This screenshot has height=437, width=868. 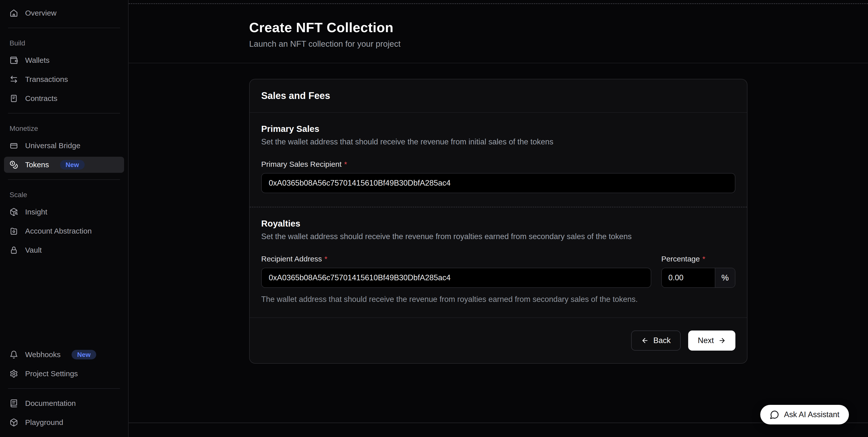 I want to click on card-footer: Back Next, so click(x=498, y=340).